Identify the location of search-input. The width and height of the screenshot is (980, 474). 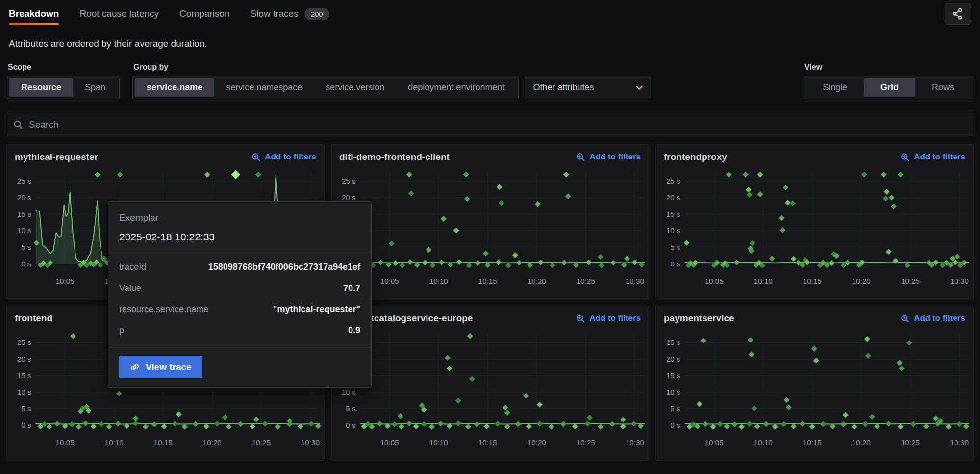
(497, 125).